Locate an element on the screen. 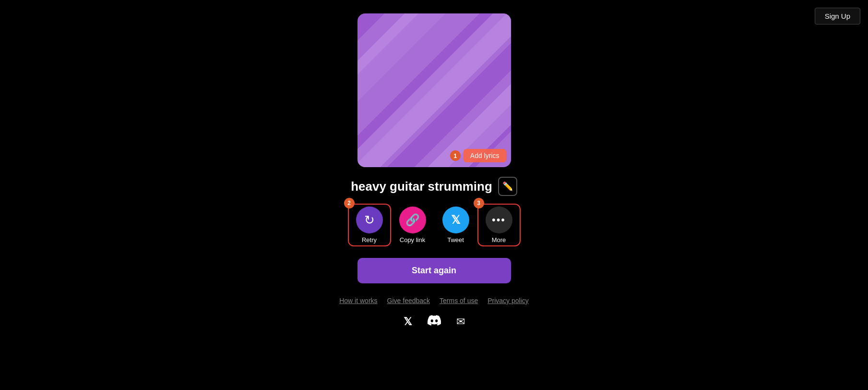 The image size is (868, 390). badge-3: 3 is located at coordinates (479, 203).